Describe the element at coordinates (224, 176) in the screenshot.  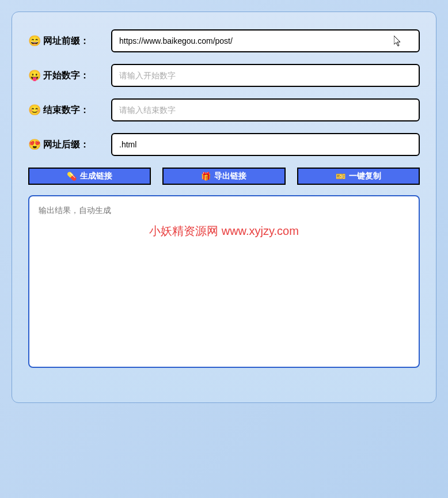
I see `button-row: 💊 生成链接 🎁 导出链接 🎫 一键复制` at that location.